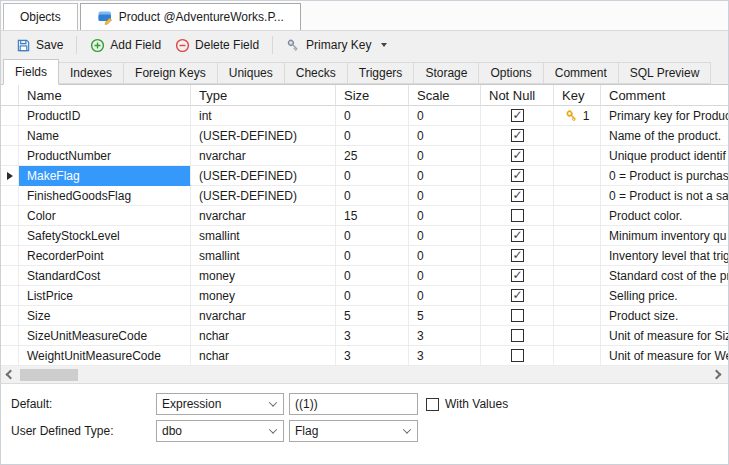  Describe the element at coordinates (105, 236) in the screenshot. I see `cell-field-name: SafetyStockLevel` at that location.